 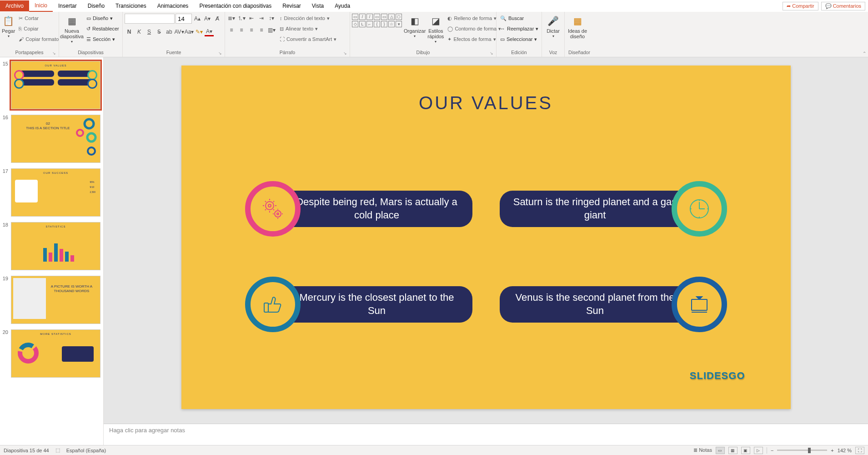 I want to click on align-right-icon: ≡, so click(x=251, y=30).